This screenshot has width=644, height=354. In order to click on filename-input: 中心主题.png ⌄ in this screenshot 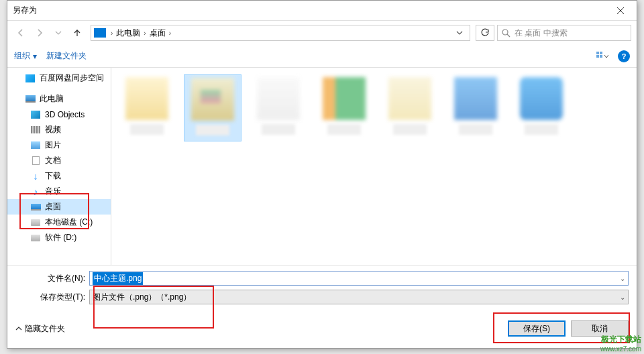, I will do `click(359, 278)`.